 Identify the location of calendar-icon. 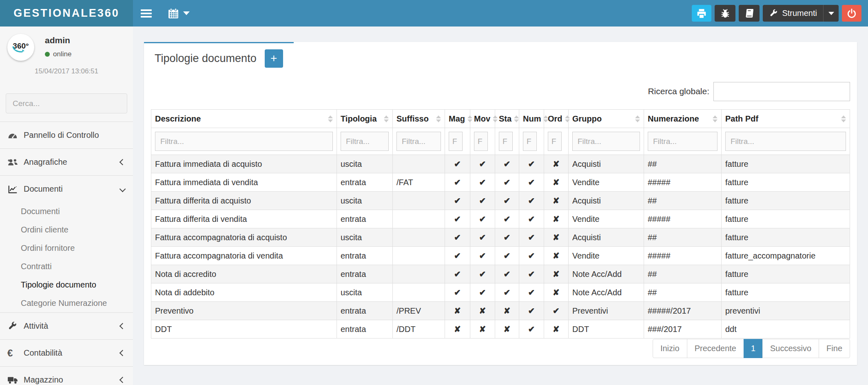
(173, 13).